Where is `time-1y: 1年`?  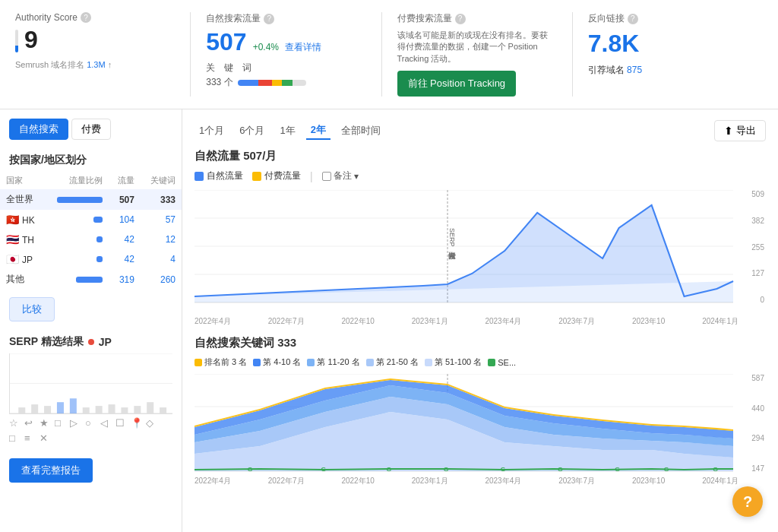 time-1y: 1年 is located at coordinates (287, 131).